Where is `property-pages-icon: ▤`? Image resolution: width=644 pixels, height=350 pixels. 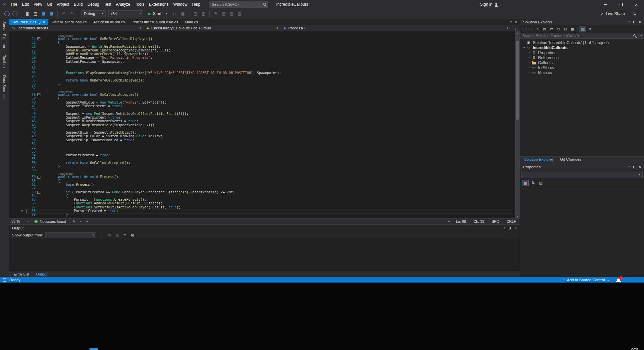
property-pages-icon: ▤ is located at coordinates (541, 183).